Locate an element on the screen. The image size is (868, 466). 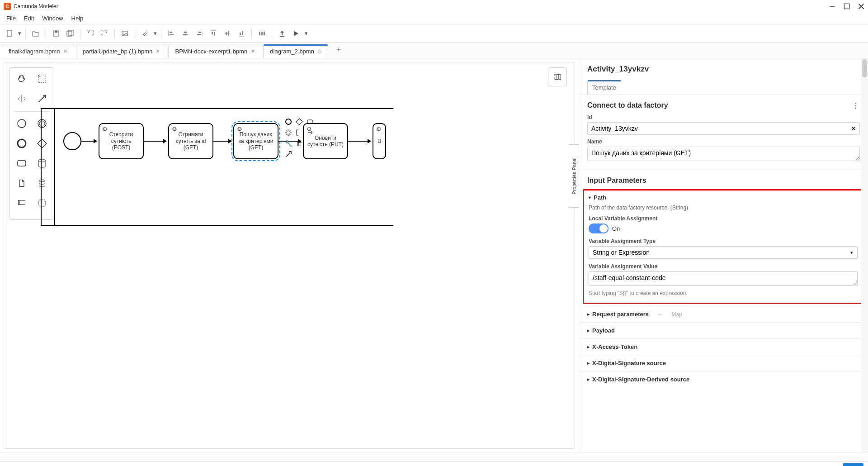
space-tool-icon is located at coordinates (22, 99).